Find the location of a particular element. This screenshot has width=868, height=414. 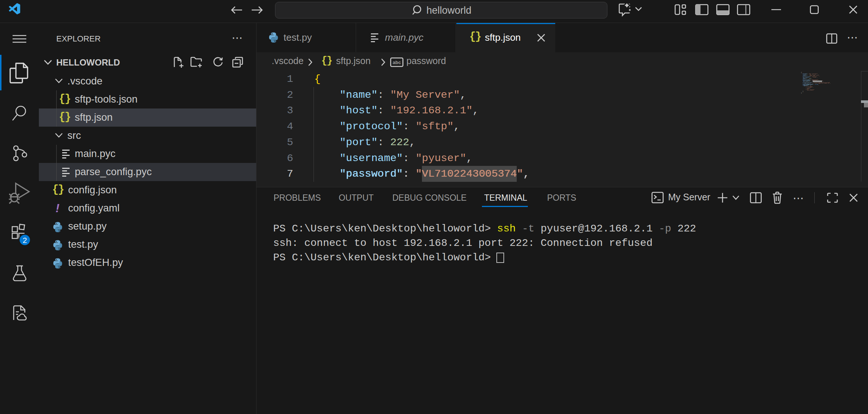

svg-text: abc is located at coordinates (397, 62).